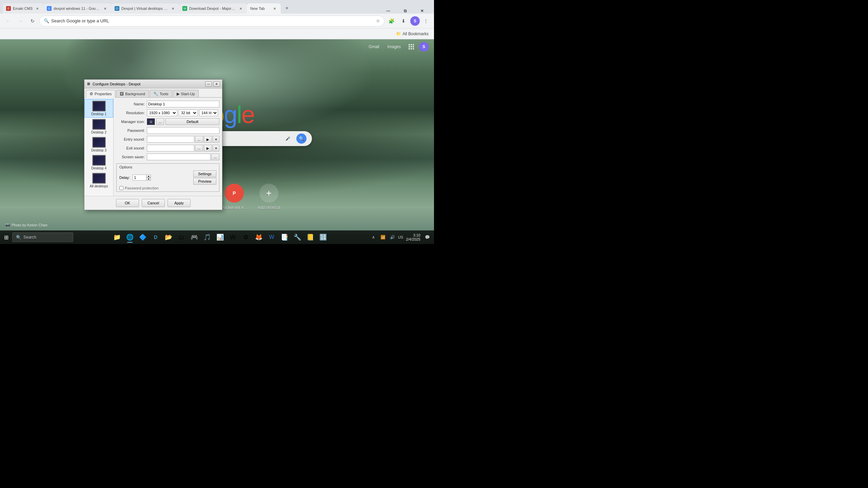  Describe the element at coordinates (130, 237) in the screenshot. I see `taskbar-chrome: 🌐` at that location.